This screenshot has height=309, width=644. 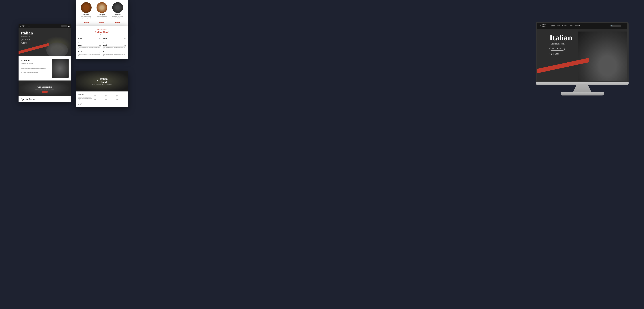 What do you see at coordinates (102, 100) in the screenshot?
I see `cb-footer: Italian Food Lorem ipsum dolor sit amet,…` at bounding box center [102, 100].